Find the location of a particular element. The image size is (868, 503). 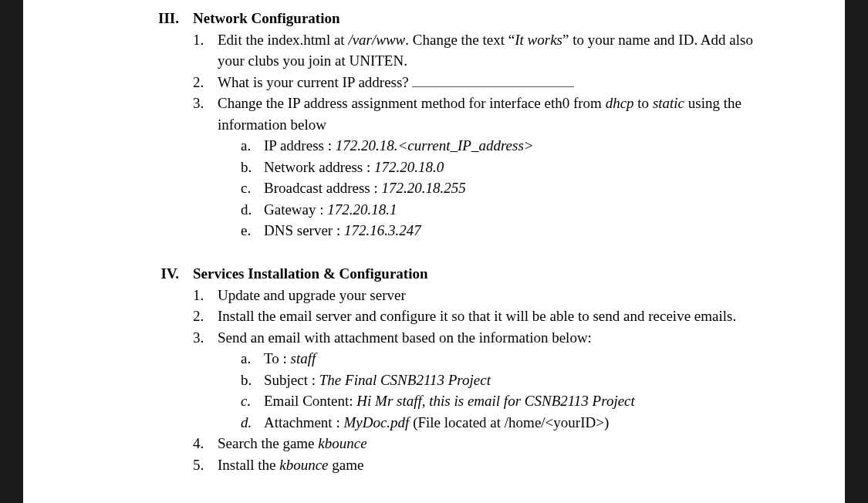

item-body: Edit the index.html at /var/www. Change … is located at coordinates (492, 51).